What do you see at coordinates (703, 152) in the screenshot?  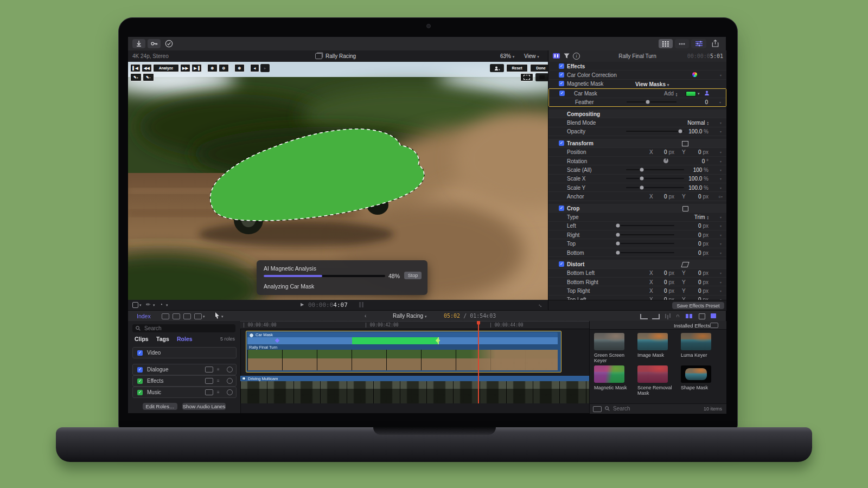 I see `position-y-value: 0 px` at bounding box center [703, 152].